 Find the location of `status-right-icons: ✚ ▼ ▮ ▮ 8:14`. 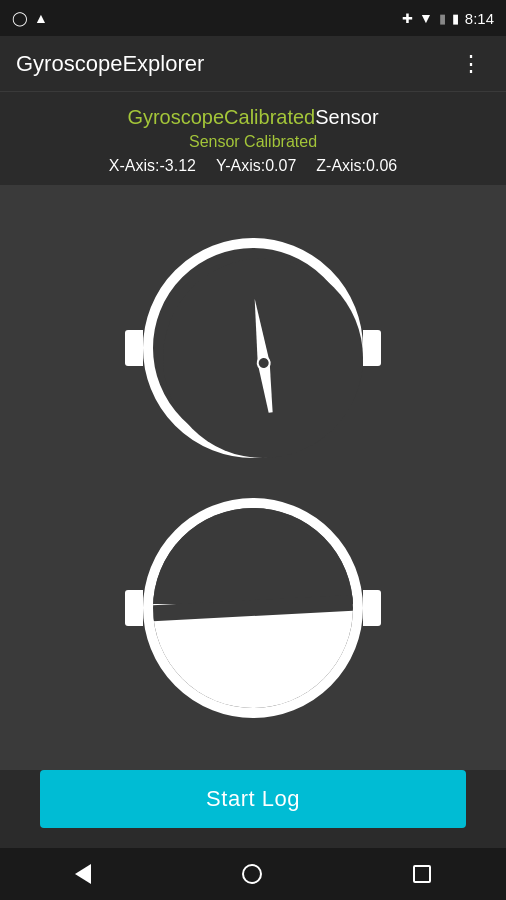

status-right-icons: ✚ ▼ ▮ ▮ 8:14 is located at coordinates (448, 18).